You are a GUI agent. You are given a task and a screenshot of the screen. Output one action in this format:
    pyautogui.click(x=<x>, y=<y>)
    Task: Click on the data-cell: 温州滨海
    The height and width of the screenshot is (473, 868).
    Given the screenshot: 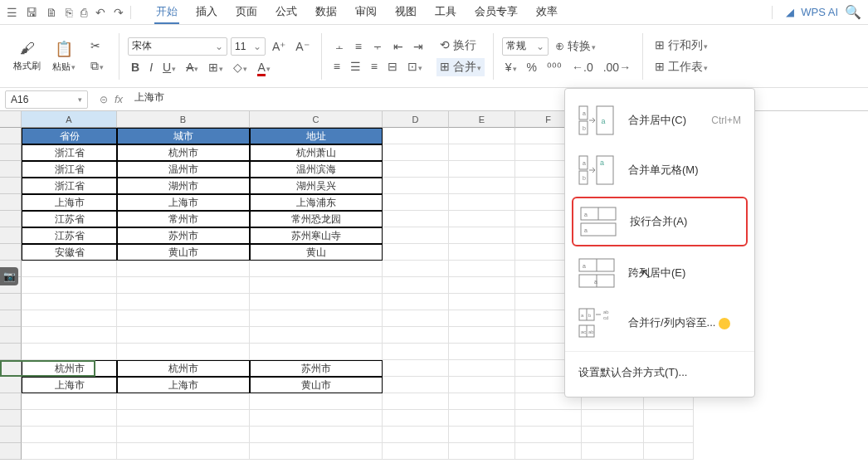 What is the action you would take?
    pyautogui.click(x=316, y=169)
    